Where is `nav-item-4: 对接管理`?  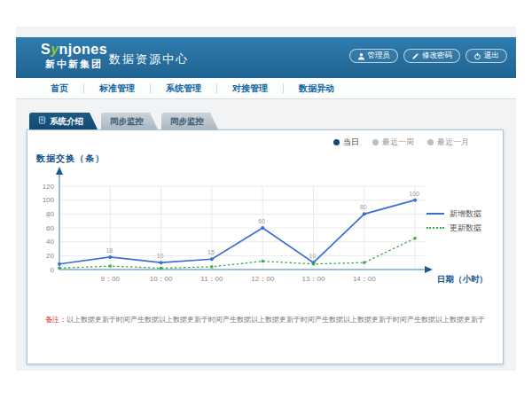 nav-item-4: 对接管理 is located at coordinates (250, 89).